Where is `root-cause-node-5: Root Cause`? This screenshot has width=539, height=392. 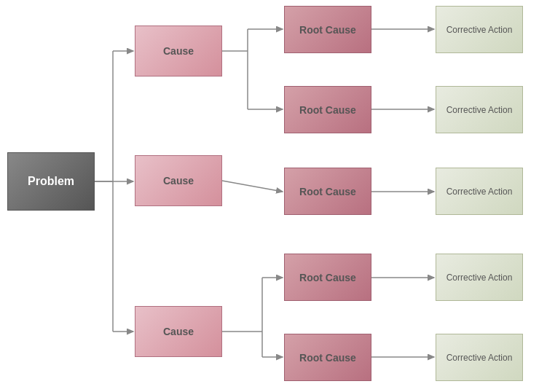 root-cause-node-5: Root Cause is located at coordinates (328, 357).